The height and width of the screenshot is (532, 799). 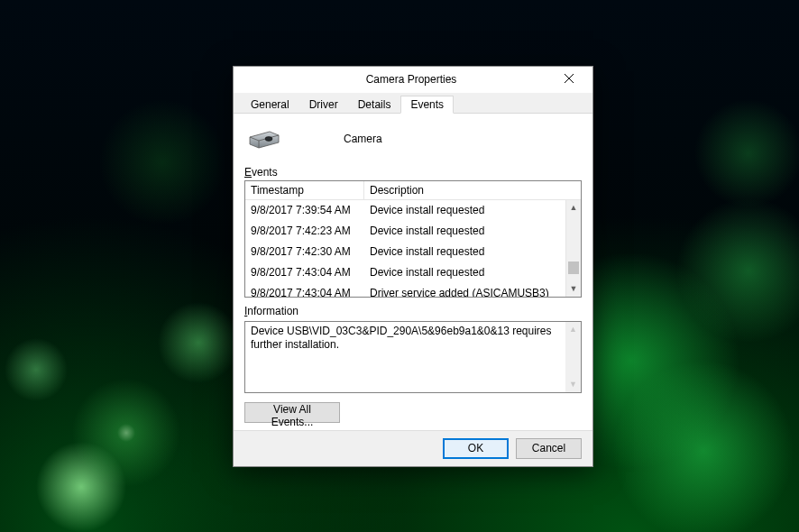 What do you see at coordinates (406, 290) in the screenshot?
I see `table-row: 9/8/2017 7:43:04 AM Driver service added…` at bounding box center [406, 290].